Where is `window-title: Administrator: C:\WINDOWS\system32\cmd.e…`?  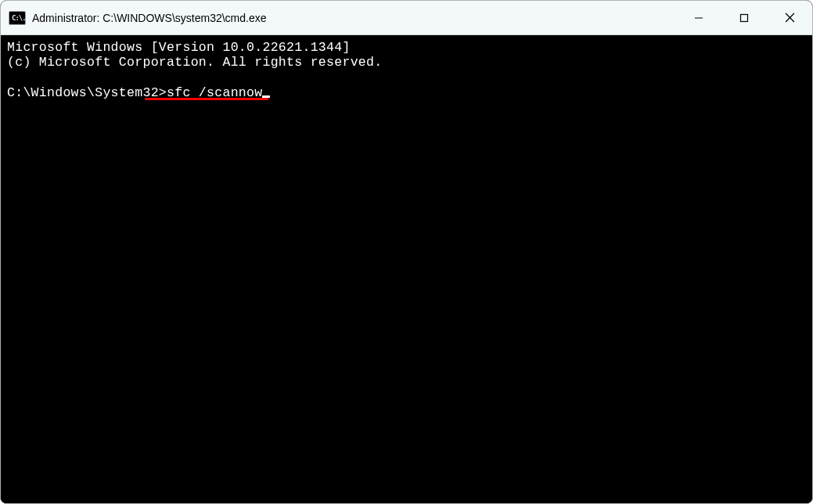
window-title: Administrator: C:\WINDOWS\system32\cmd.e… is located at coordinates (149, 18).